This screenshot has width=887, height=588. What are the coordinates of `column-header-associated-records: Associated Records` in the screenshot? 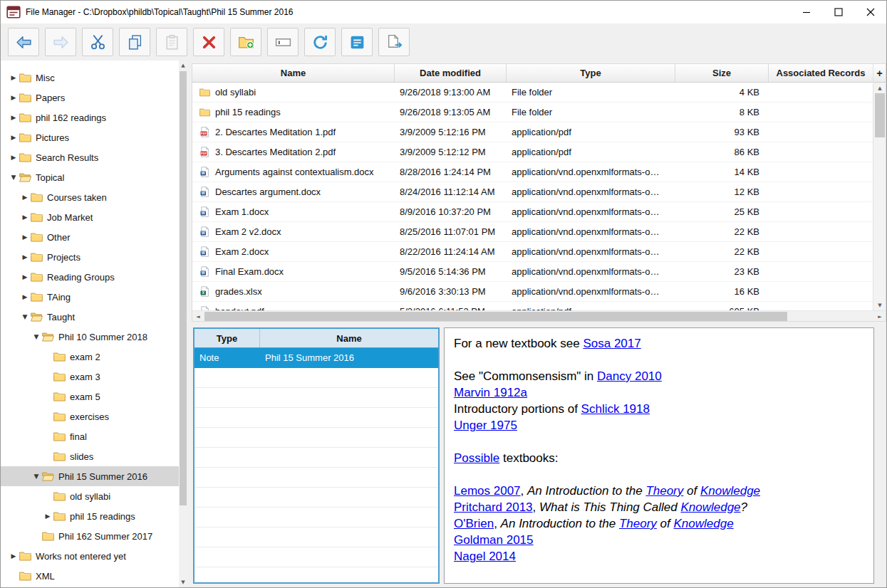 It's located at (821, 73).